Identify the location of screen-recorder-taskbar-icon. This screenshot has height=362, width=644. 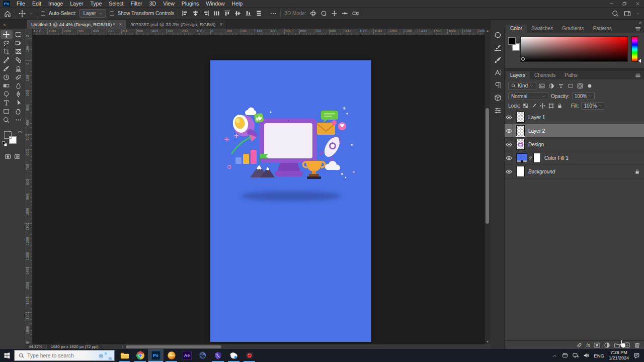
(250, 355).